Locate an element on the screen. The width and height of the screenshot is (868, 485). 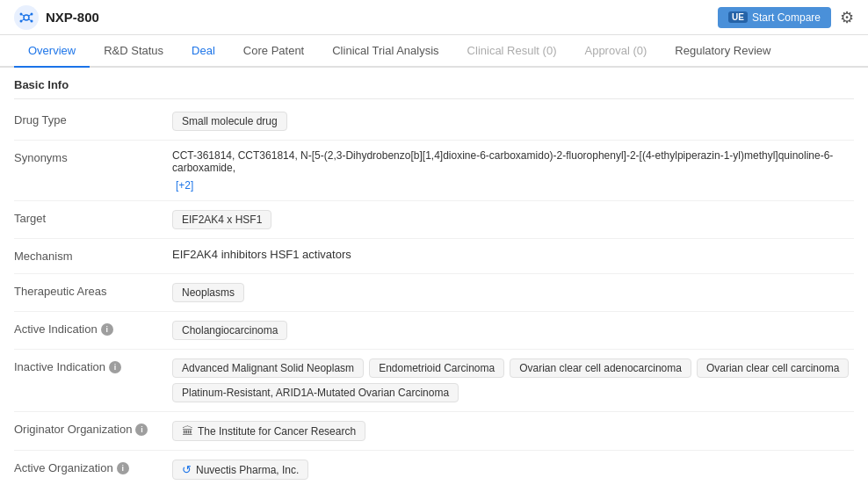
active-indication-info-icon: i is located at coordinates (107, 329).